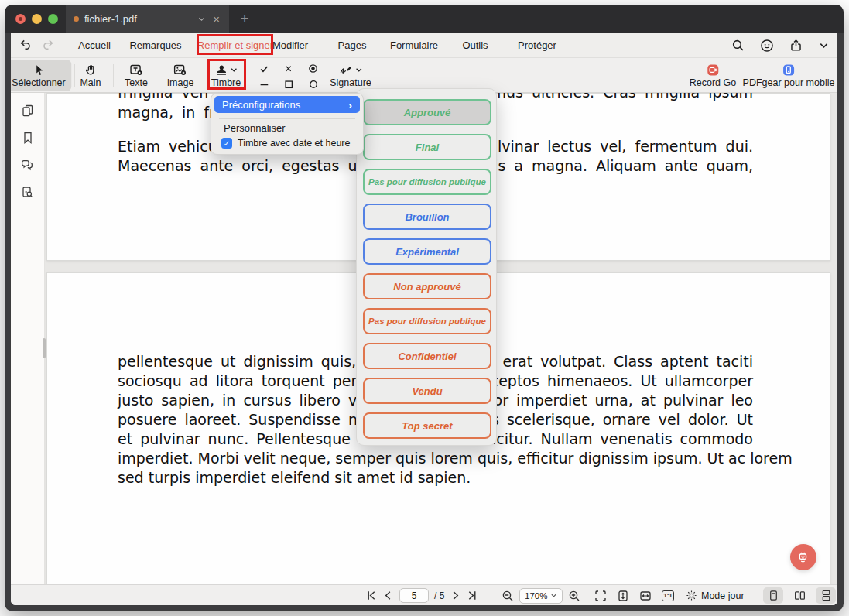  What do you see at coordinates (601, 596) in the screenshot?
I see `fit-page-icon` at bounding box center [601, 596].